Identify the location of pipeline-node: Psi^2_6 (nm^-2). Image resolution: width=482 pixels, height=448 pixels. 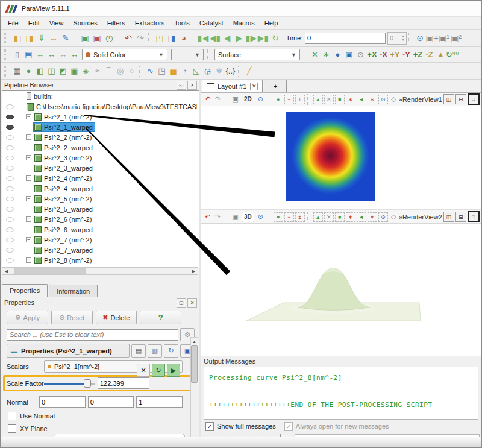
(64, 219).